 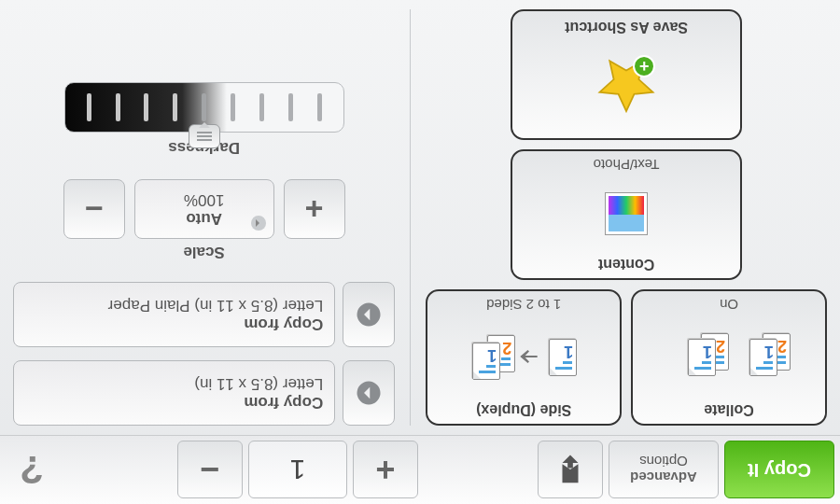 What do you see at coordinates (203, 200) in the screenshot?
I see `scale-value: 100%` at bounding box center [203, 200].